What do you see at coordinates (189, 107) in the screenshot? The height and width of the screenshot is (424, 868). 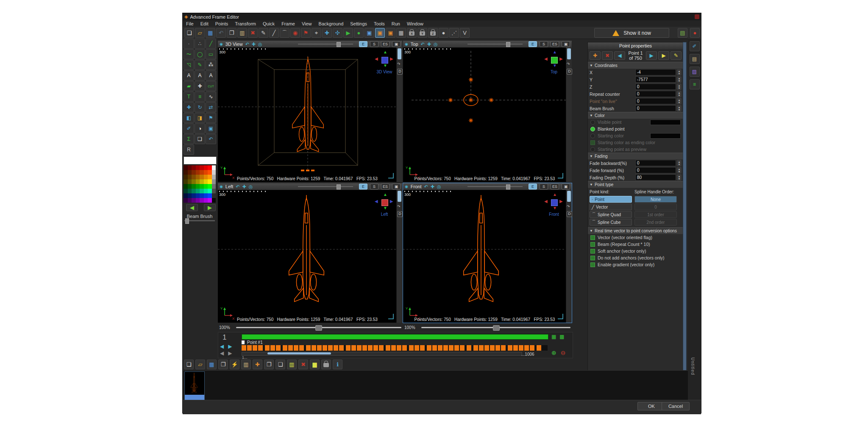 I see `move-tool: ✚` at bounding box center [189, 107].